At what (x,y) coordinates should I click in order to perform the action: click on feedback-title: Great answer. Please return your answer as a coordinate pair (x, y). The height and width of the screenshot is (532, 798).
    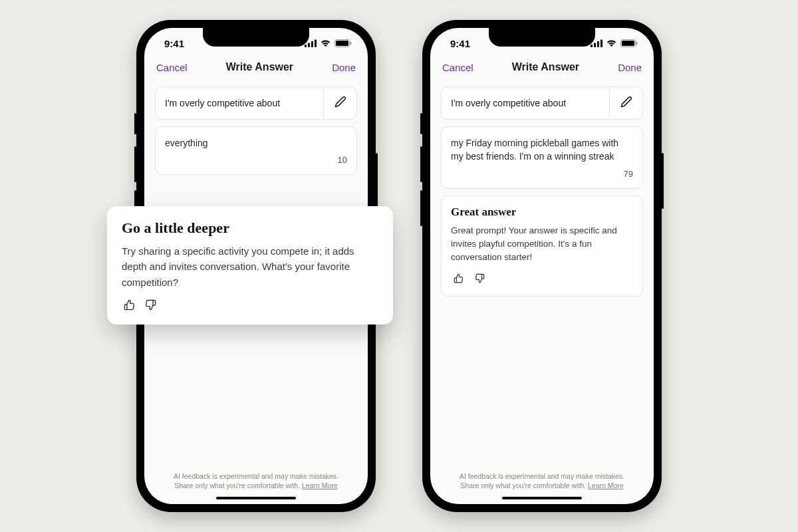
    Looking at the image, I should click on (542, 212).